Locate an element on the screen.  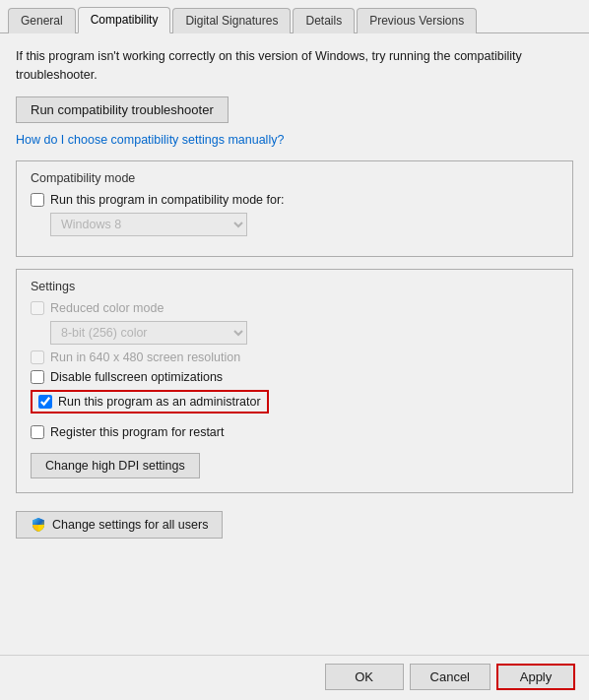
cancel-button: Cancel is located at coordinates (450, 677).